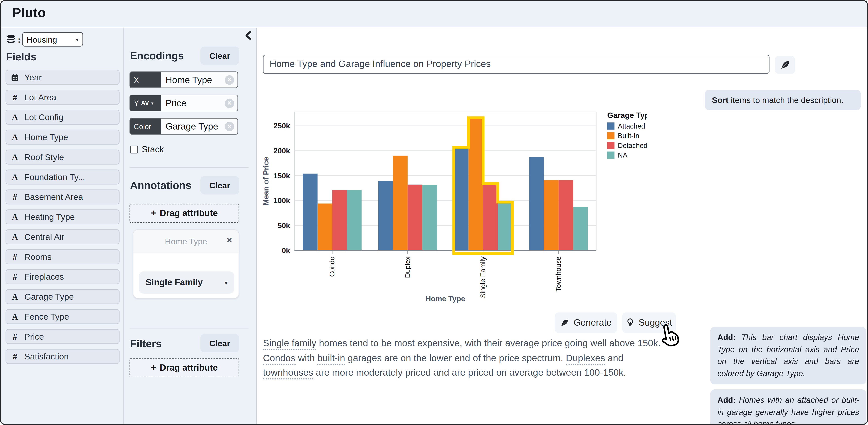  What do you see at coordinates (63, 177) in the screenshot?
I see `field-item-foundation-ty: AFoundation Ty...` at bounding box center [63, 177].